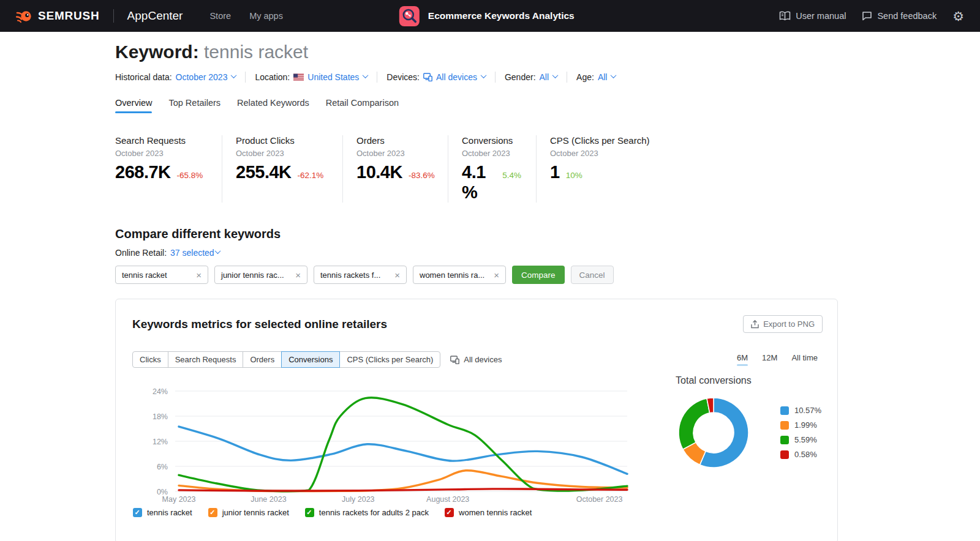 This screenshot has height=541, width=980. Describe the element at coordinates (783, 324) in the screenshot. I see `export-png-button: Export to PNG` at that location.